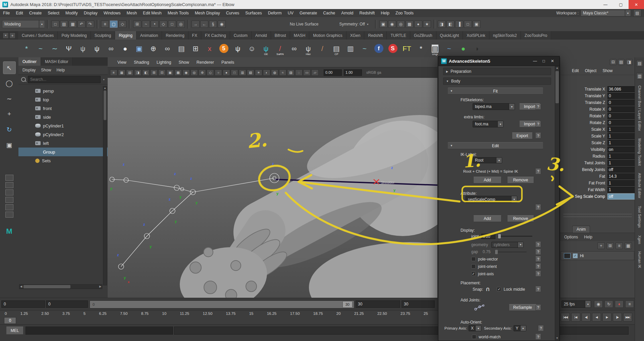  I want to click on layer-options-menu: Options, so click(571, 237).